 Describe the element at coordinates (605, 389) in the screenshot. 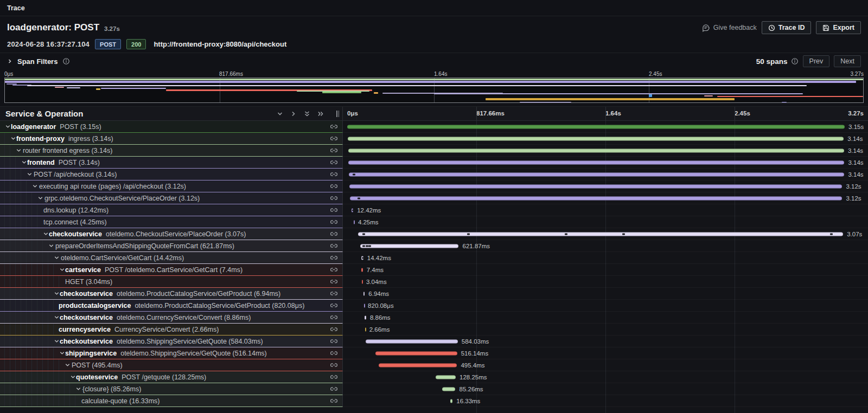

I see `span-timeline-cell: 85.26ms` at that location.